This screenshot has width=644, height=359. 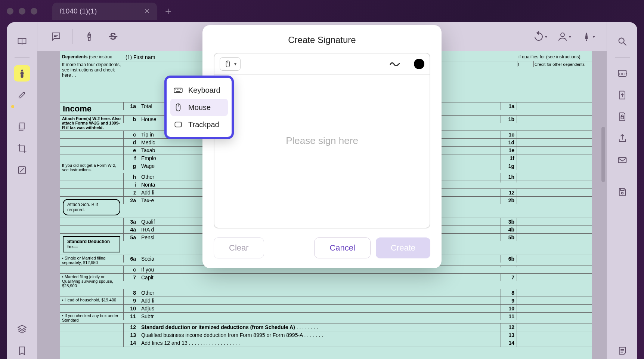 What do you see at coordinates (622, 73) in the screenshot?
I see `ocr-icon: OCR` at bounding box center [622, 73].